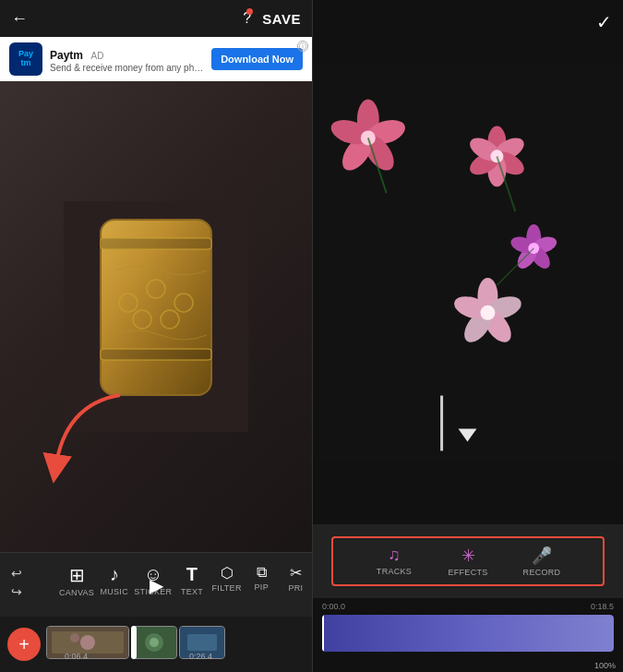 The image size is (623, 672). I want to click on pip-label: PIP, so click(262, 587).